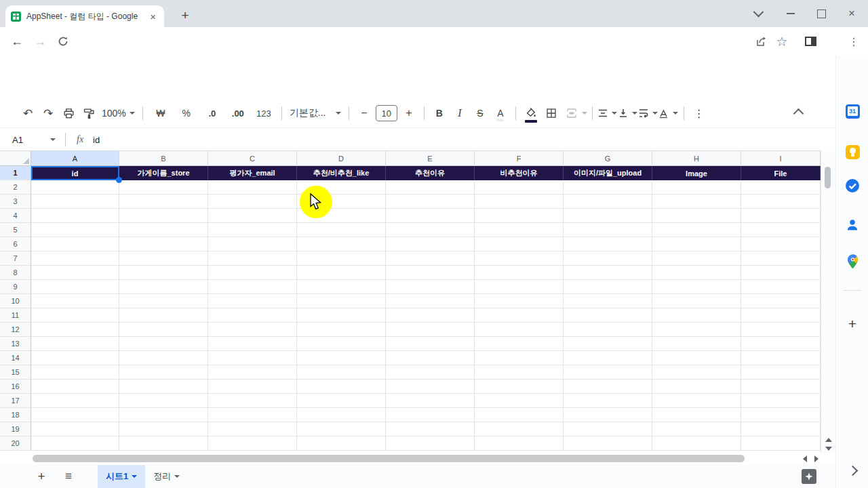 This screenshot has height=488, width=868. I want to click on font-size-input: 10, so click(387, 113).